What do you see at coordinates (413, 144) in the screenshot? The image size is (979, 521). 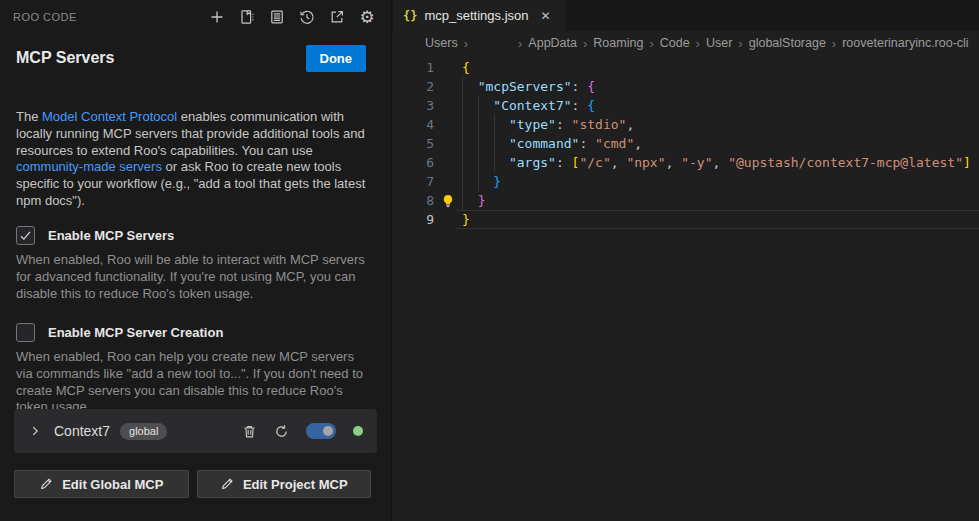 I see `line-number: 5` at bounding box center [413, 144].